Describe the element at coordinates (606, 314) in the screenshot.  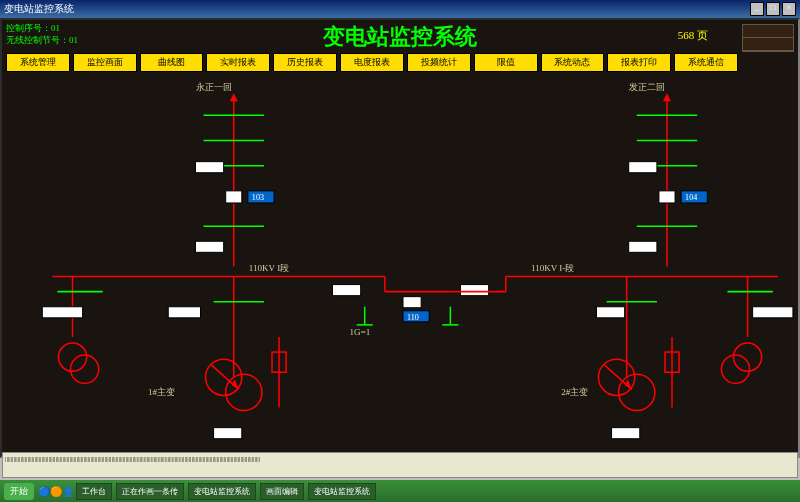
I see `sw-1021: 1021` at that location.